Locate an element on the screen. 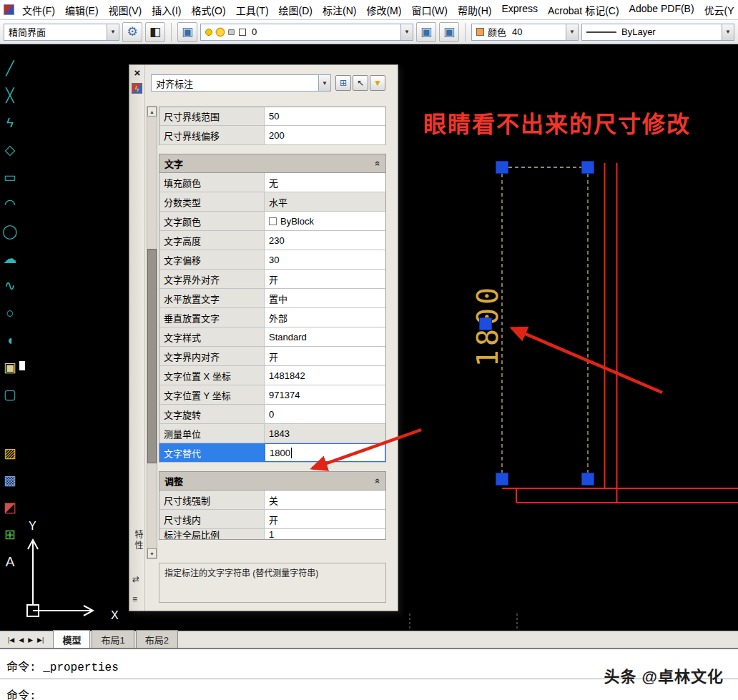  funnel-icon: ▼ is located at coordinates (378, 83).